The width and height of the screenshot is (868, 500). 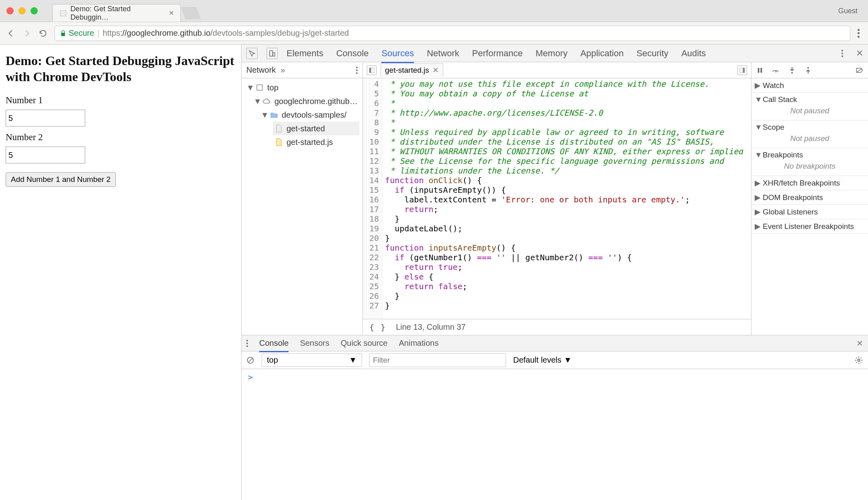 I want to click on frame-icon, so click(x=260, y=88).